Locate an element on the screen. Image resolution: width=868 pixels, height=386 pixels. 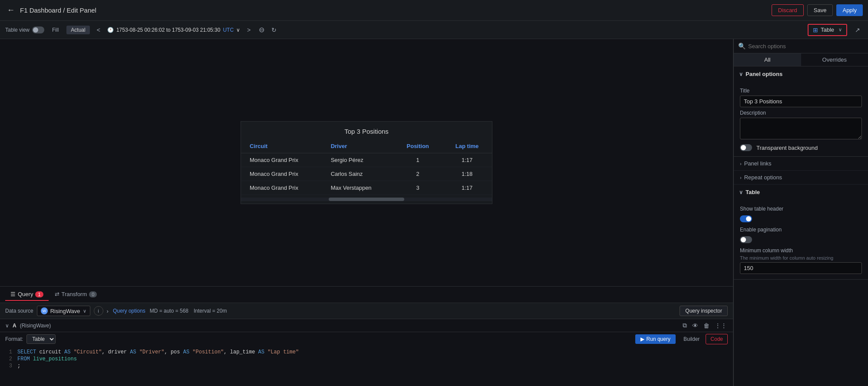
cell-position: 2 is located at coordinates (418, 174).